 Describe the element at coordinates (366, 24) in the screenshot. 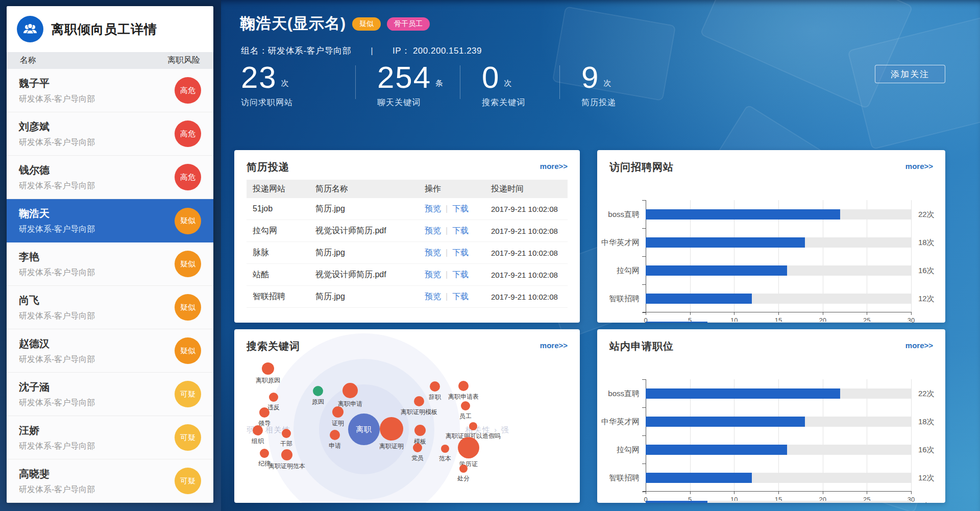

I see `suspect-badge: 疑似` at that location.